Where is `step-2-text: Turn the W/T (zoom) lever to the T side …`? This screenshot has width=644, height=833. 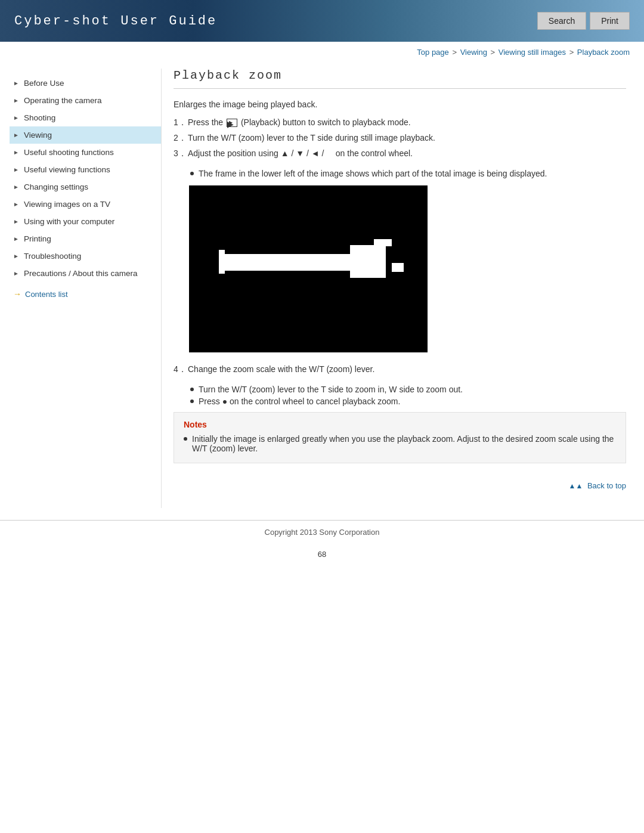
step-2-text: Turn the W/T (zoom) lever to the T side … is located at coordinates (407, 138).